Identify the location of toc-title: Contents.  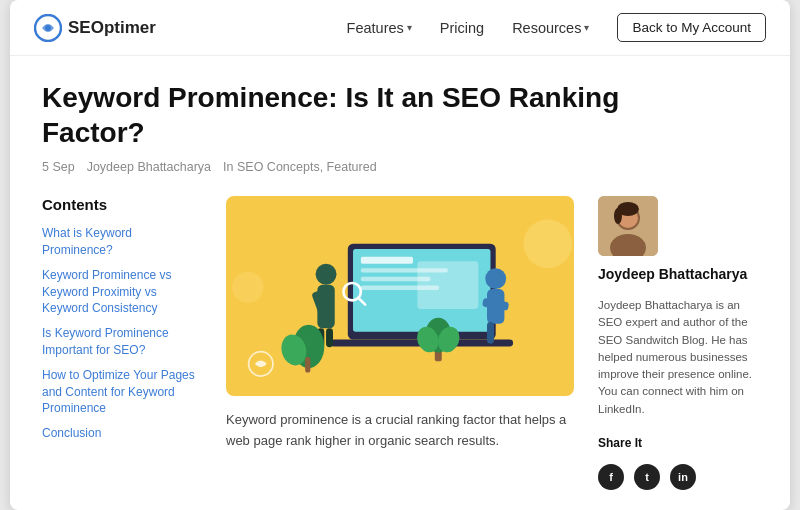
(122, 204).